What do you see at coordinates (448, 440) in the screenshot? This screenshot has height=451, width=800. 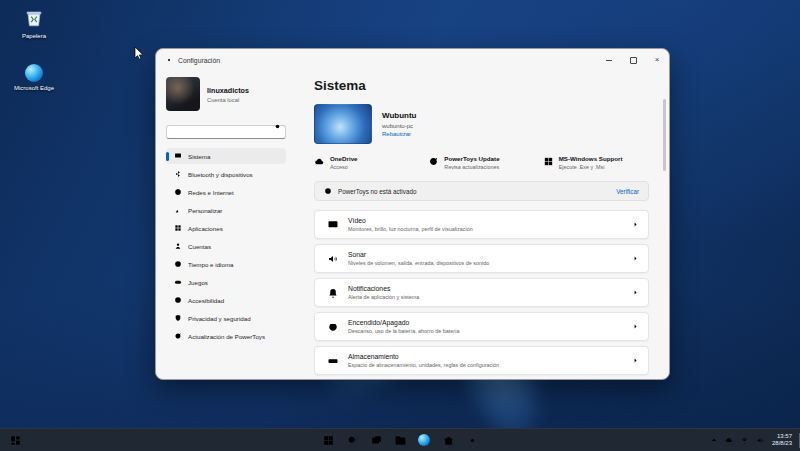 I see `store-button` at bounding box center [448, 440].